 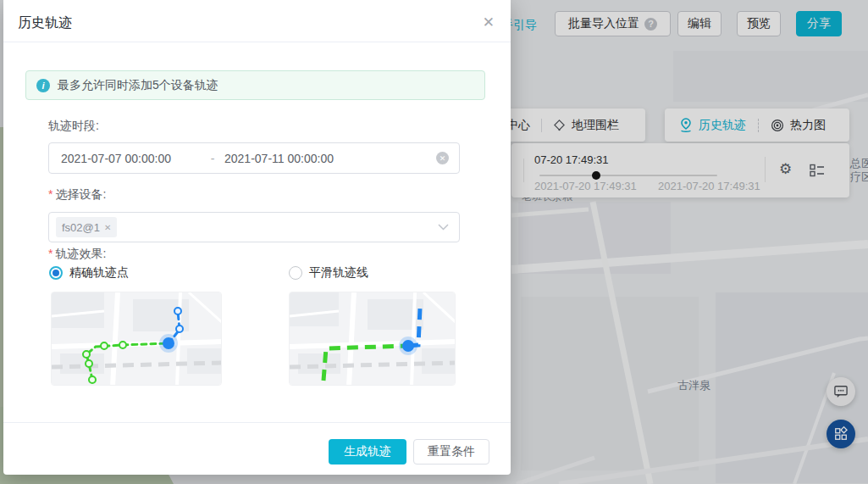 What do you see at coordinates (86, 227) in the screenshot?
I see `device-tag: fs02@1 ✕` at bounding box center [86, 227].